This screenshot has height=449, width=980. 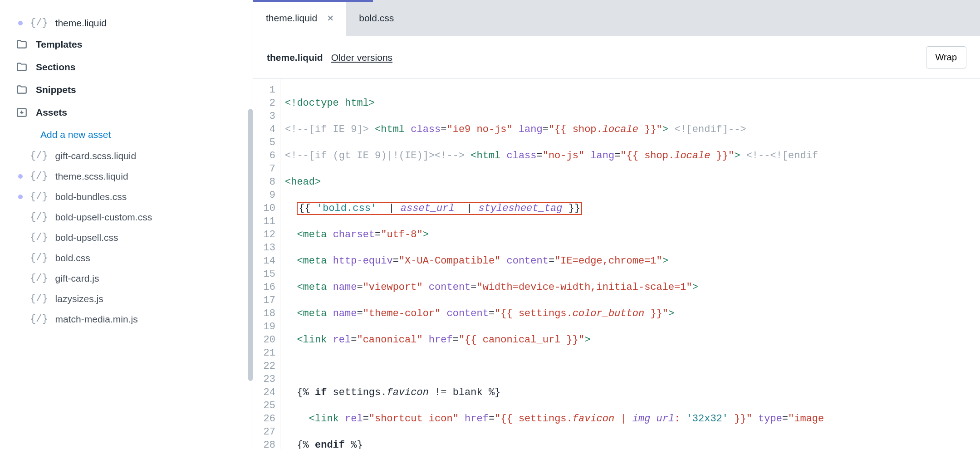 What do you see at coordinates (56, 67) in the screenshot?
I see `section-label: Sections` at bounding box center [56, 67].